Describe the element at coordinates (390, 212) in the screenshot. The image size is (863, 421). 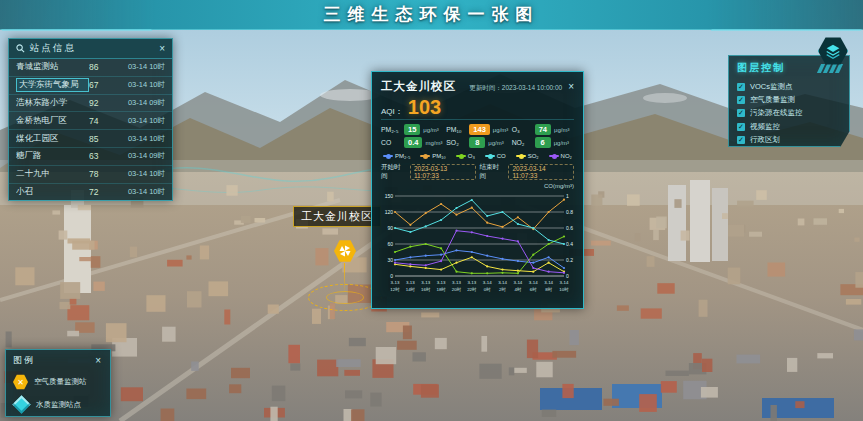
I see `svg-text: 120` at that location.